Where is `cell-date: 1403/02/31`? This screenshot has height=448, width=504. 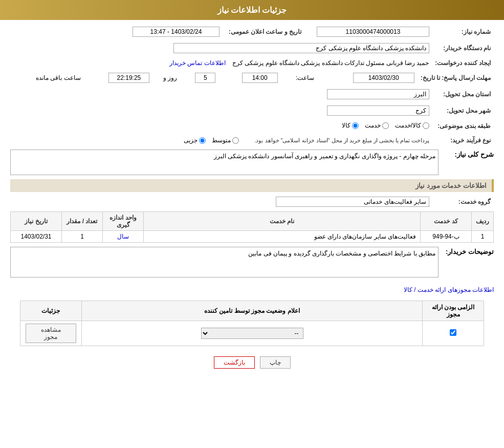
cell-date: 1403/02/31 is located at coordinates (36, 237).